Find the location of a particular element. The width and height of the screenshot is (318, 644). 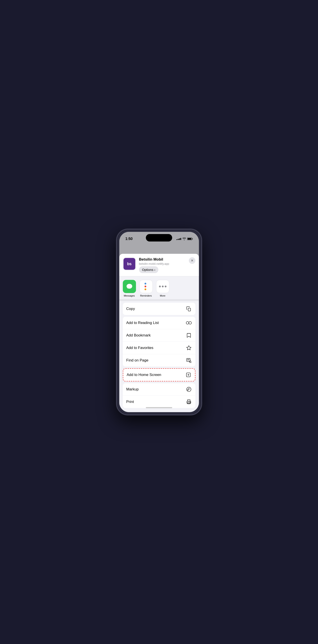

add-bookmark-label: Add Bookmark is located at coordinates (138, 336).